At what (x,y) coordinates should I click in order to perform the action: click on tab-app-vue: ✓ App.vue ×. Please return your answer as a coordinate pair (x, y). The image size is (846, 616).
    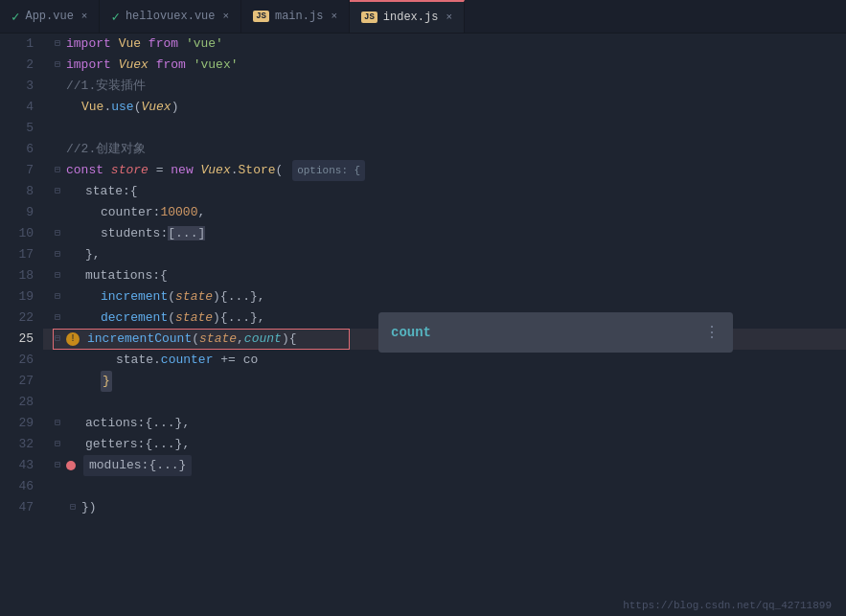
    Looking at the image, I should click on (50, 16).